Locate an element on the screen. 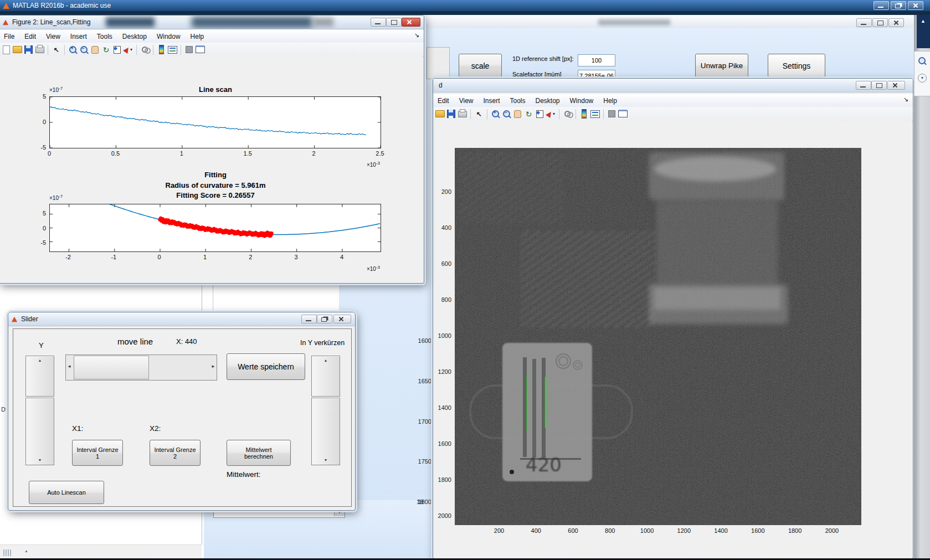  in-y-scrollbar-down: ▼ is located at coordinates (326, 431).